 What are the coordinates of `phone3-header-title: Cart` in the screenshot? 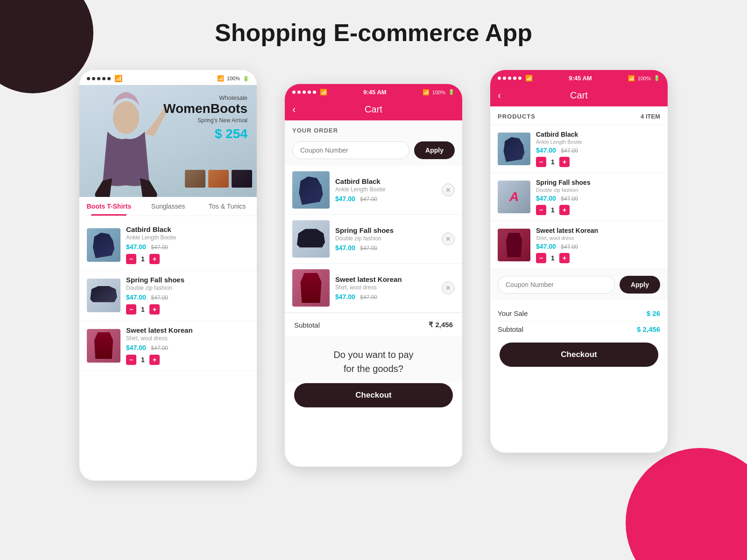 It's located at (579, 95).